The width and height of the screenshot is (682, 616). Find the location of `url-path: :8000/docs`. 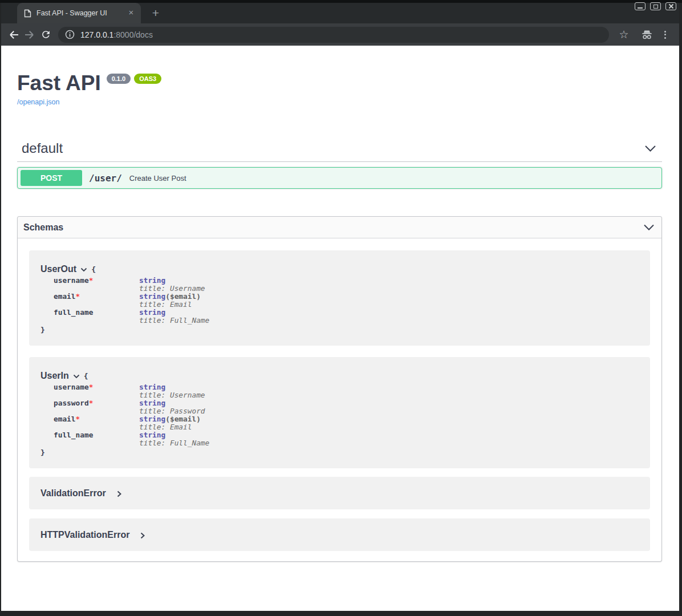

url-path: :8000/docs is located at coordinates (133, 35).